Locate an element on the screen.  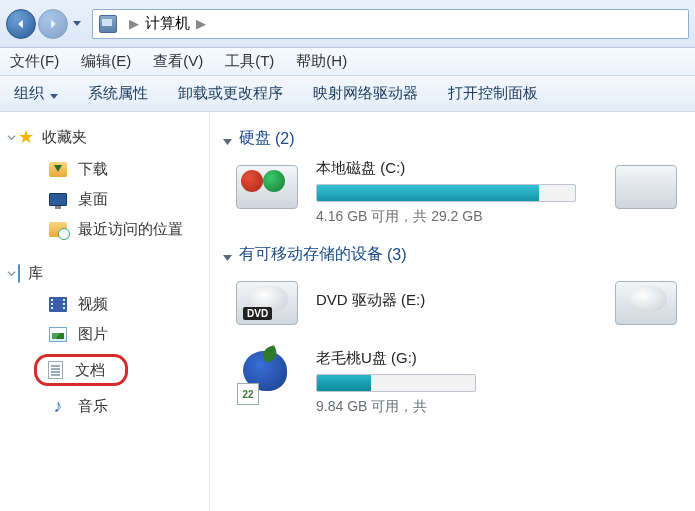
drive-c: 本地磁盘 (C:) 4.16 GB 可用，共 29.2 GB is located at coordinates (464, 192).